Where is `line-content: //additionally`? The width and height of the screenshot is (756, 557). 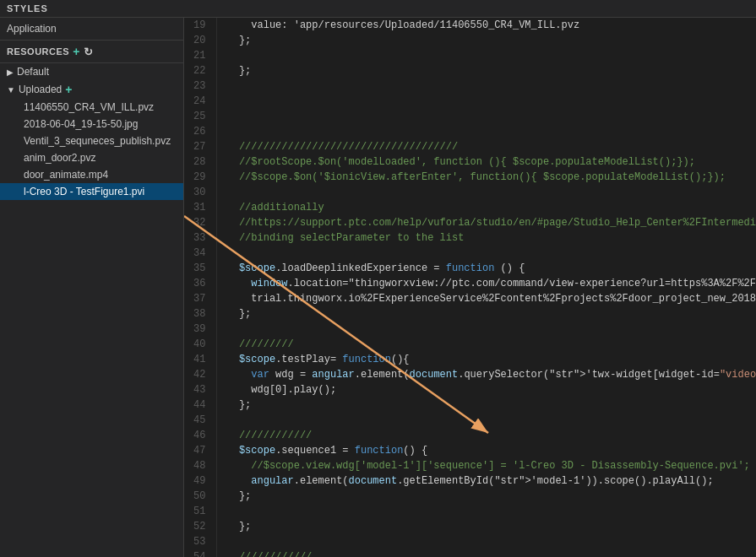
line-content: //additionally is located at coordinates (487, 208).